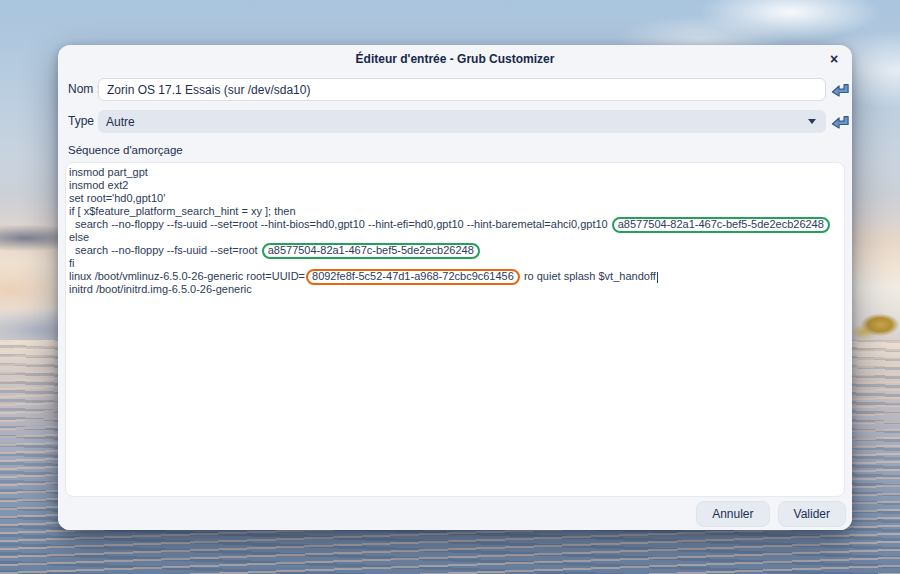 Image resolution: width=900 pixels, height=574 pixels. I want to click on type-selected-value: Autre, so click(120, 122).